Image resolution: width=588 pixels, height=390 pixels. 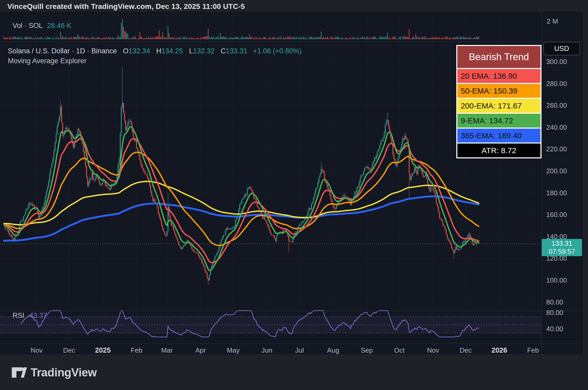 I want to click on time-axis-label: Jul, so click(x=299, y=350).